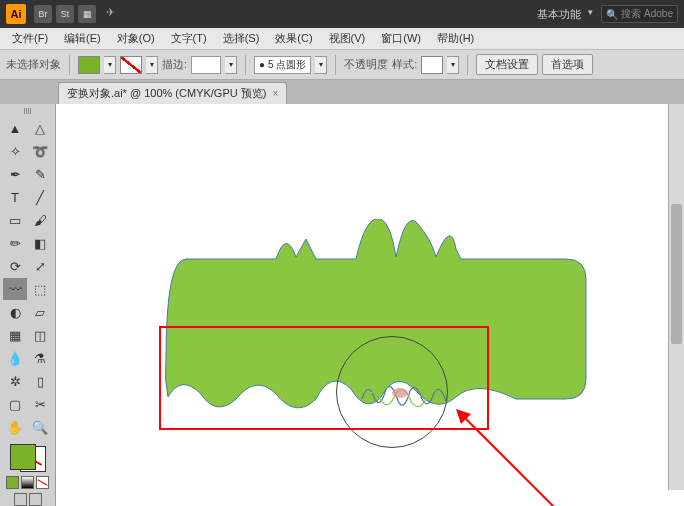 The image size is (684, 506). What do you see at coordinates (15, 289) in the screenshot?
I see `width-tool: 〰` at bounding box center [15, 289].